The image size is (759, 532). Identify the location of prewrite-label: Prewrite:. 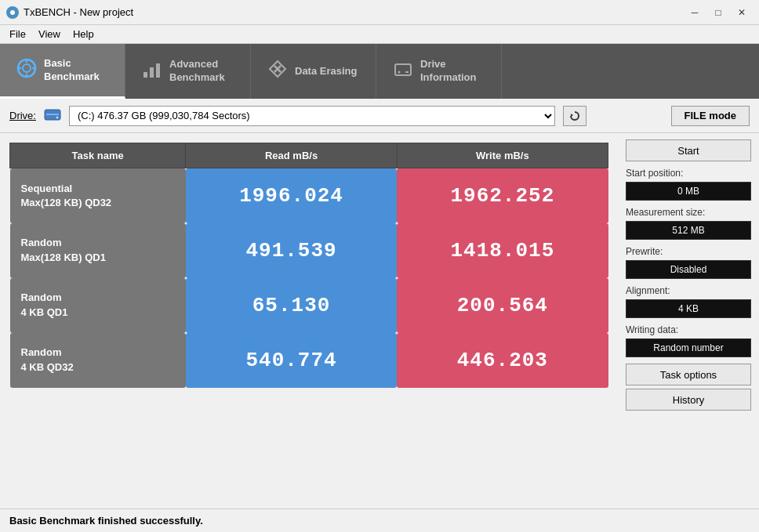
(688, 252).